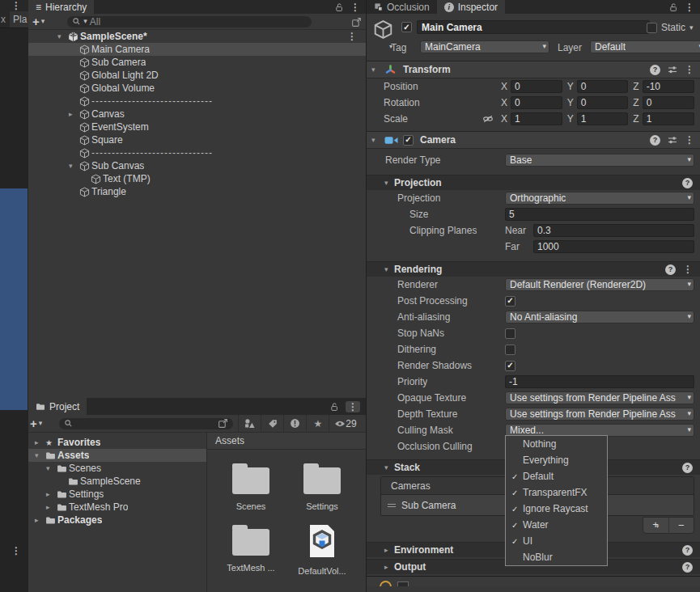 The width and height of the screenshot is (700, 592). Describe the element at coordinates (251, 484) in the screenshot. I see `asset-item: Scenes` at that location.